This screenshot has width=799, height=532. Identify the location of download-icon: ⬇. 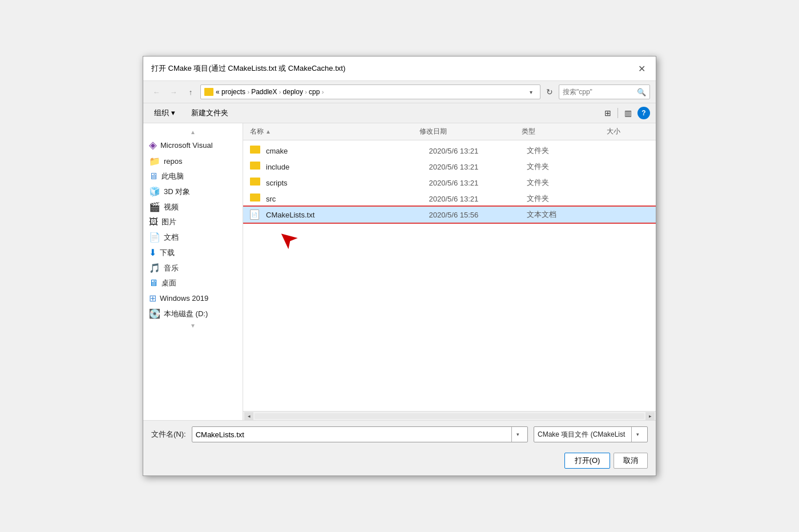
(153, 252).